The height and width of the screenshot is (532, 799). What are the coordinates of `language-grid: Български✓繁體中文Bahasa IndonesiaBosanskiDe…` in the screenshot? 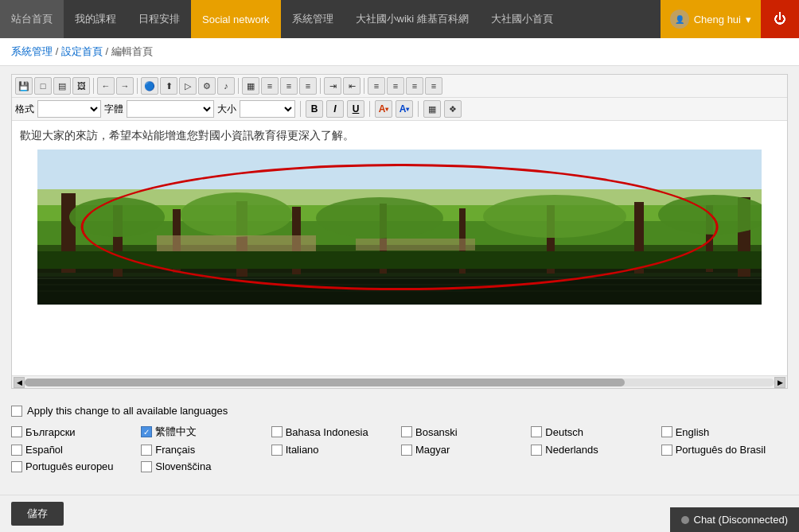 It's located at (400, 449).